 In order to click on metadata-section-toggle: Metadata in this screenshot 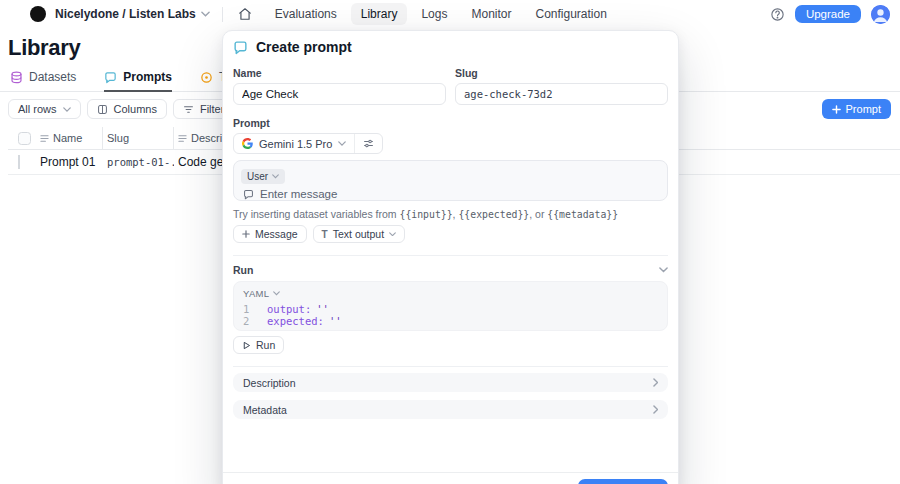, I will do `click(450, 410)`.